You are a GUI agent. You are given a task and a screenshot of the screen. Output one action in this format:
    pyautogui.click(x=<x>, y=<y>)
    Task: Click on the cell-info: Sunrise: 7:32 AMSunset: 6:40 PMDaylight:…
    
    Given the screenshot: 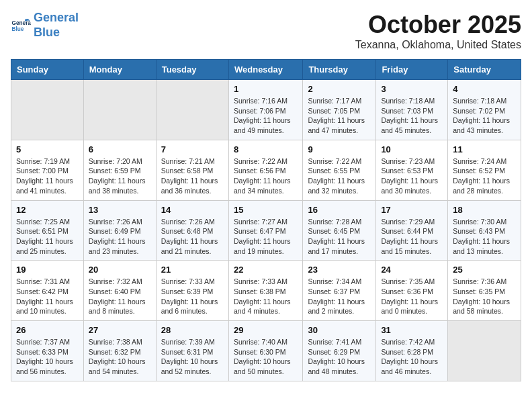 What is the action you would take?
    pyautogui.click(x=120, y=297)
    